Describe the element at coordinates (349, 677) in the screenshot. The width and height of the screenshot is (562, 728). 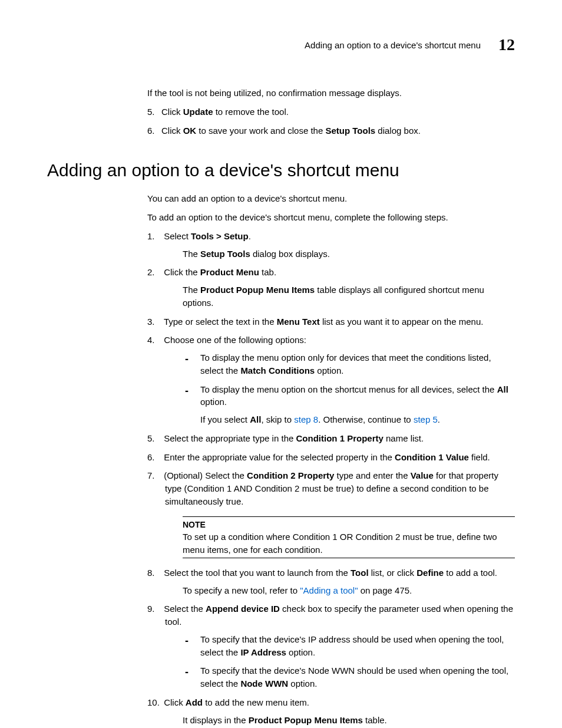
I see `list-item: To specify that the device's Node WWN sh…` at that location.